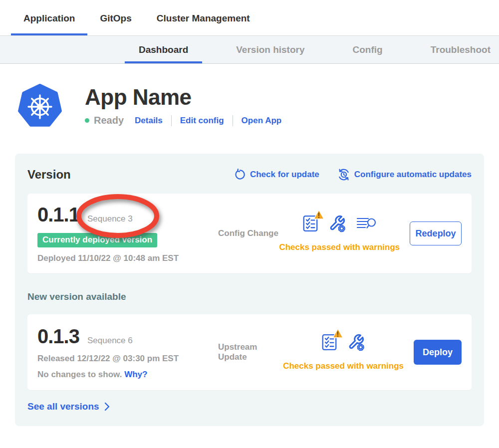 The width and height of the screenshot is (499, 448). Describe the element at coordinates (368, 50) in the screenshot. I see `tab-config: Config` at that location.